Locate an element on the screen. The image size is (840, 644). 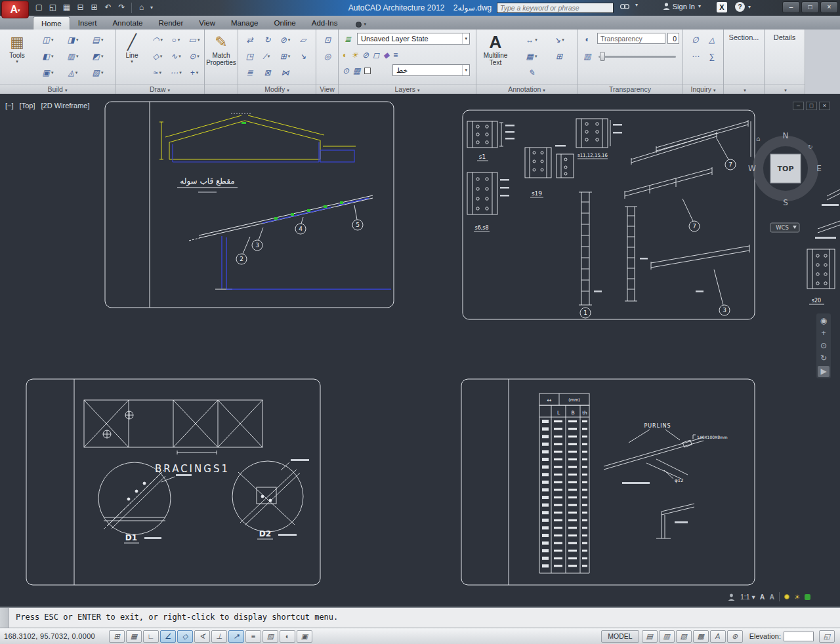
table-tool-button: ▦▾ is located at coordinates (532, 56).